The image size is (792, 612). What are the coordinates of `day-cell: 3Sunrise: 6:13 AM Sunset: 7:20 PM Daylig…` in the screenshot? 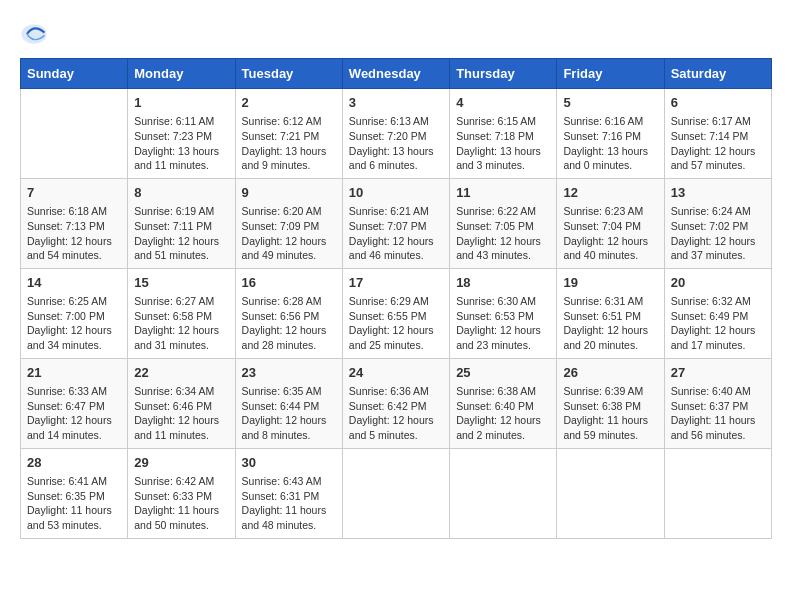 It's located at (396, 134).